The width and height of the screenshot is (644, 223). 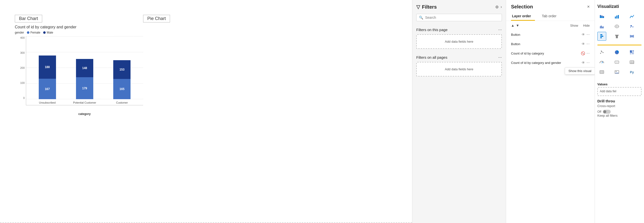 What do you see at coordinates (523, 16) in the screenshot?
I see `tab-layer-order: Layer order` at bounding box center [523, 16].